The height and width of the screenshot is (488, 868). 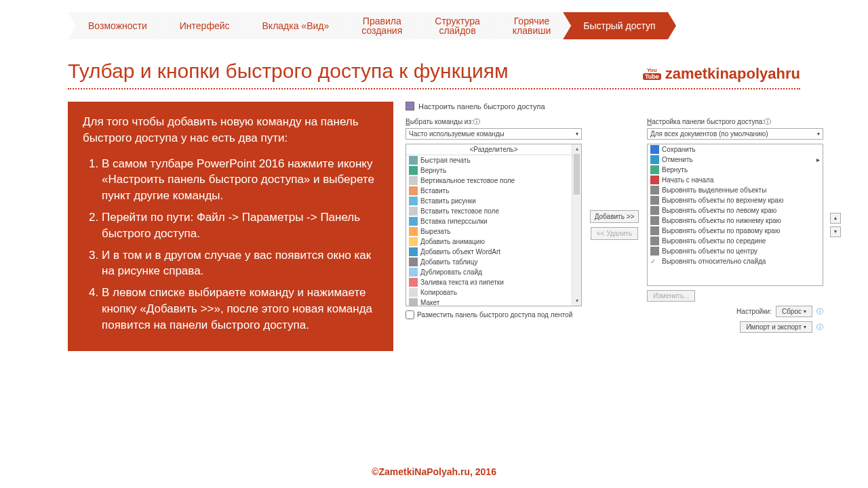 What do you see at coordinates (414, 160) in the screenshot?
I see `print-icon` at bounding box center [414, 160].